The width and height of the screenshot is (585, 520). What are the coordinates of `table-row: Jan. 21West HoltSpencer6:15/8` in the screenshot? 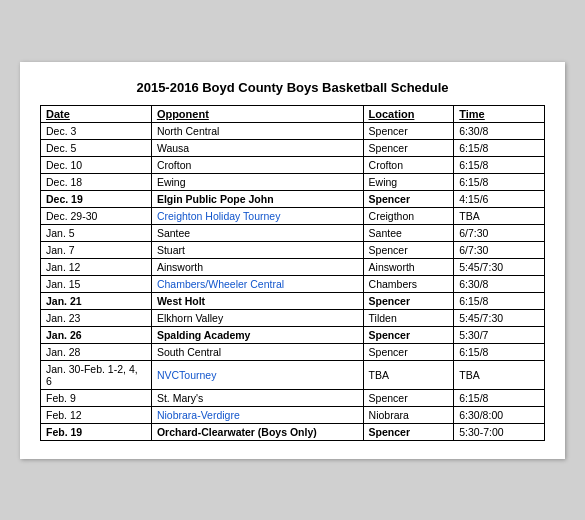 It's located at (293, 300).